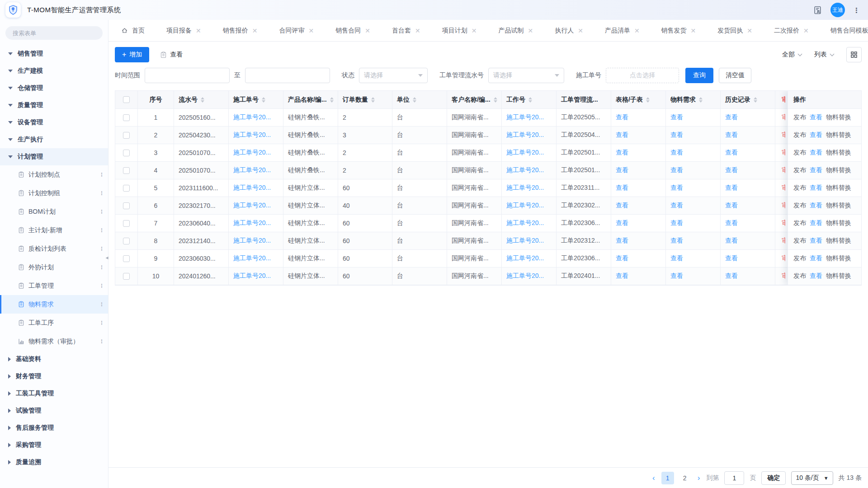 This screenshot has width=868, height=488. What do you see at coordinates (288, 75) in the screenshot?
I see `date-end-input` at bounding box center [288, 75].